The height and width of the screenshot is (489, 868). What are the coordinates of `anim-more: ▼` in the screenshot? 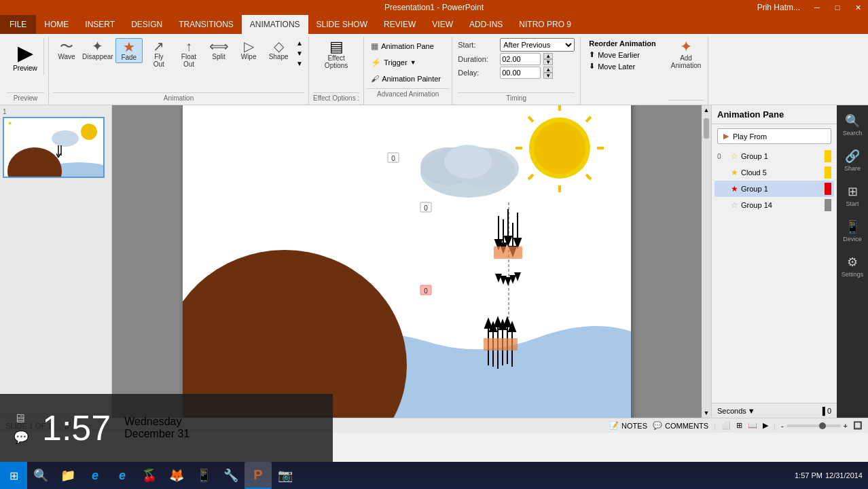 It's located at (300, 64).